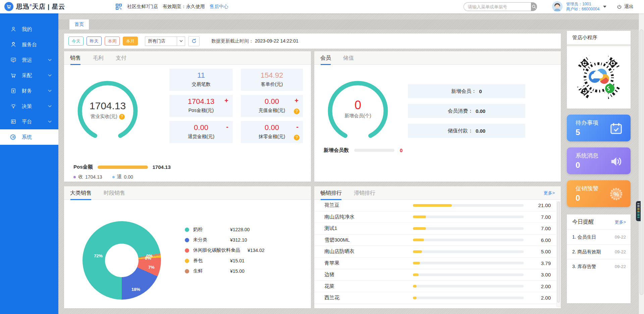 This screenshot has width=644, height=314. Describe the element at coordinates (546, 240) in the screenshot. I see `rank-value: 6.00` at that location.